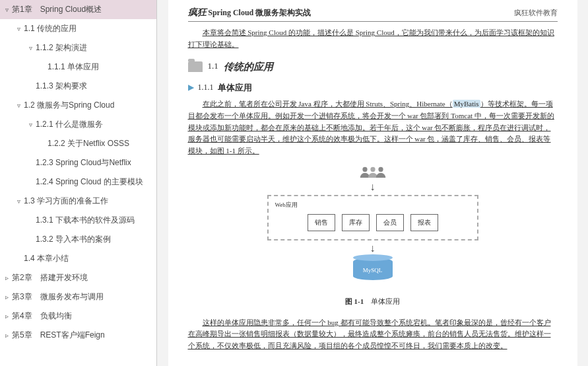 The width and height of the screenshot is (588, 366). What do you see at coordinates (66, 201) in the screenshot?
I see `toc-item-label: 1.3 学习方面的准备工作` at bounding box center [66, 201].